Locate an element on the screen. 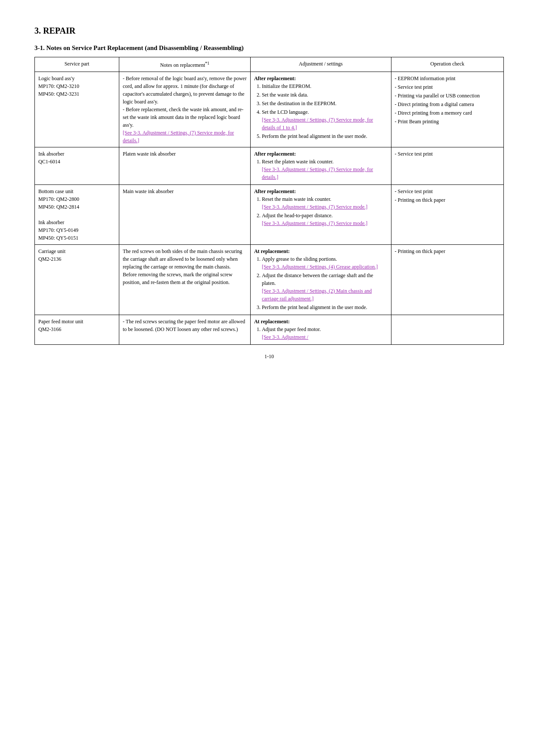  operation-check-cell: EEPROM information print Service test pr… is located at coordinates (447, 109).